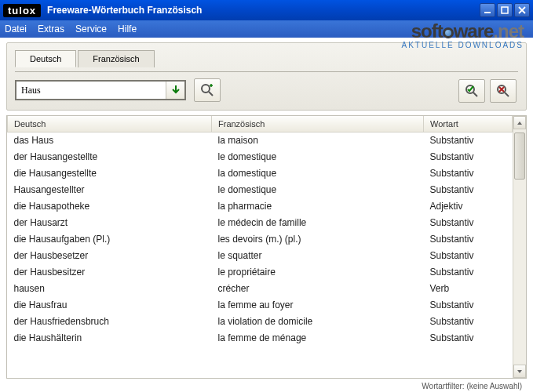  I want to click on table-row: Hausangestellterle domestiqueSubstantiv, so click(261, 190).